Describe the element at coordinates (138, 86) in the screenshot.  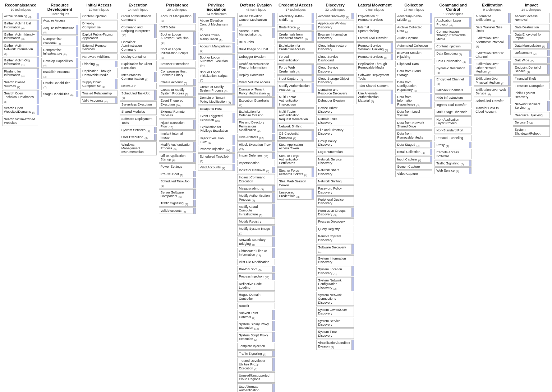
I see `technique-cell: Native API` at that location.